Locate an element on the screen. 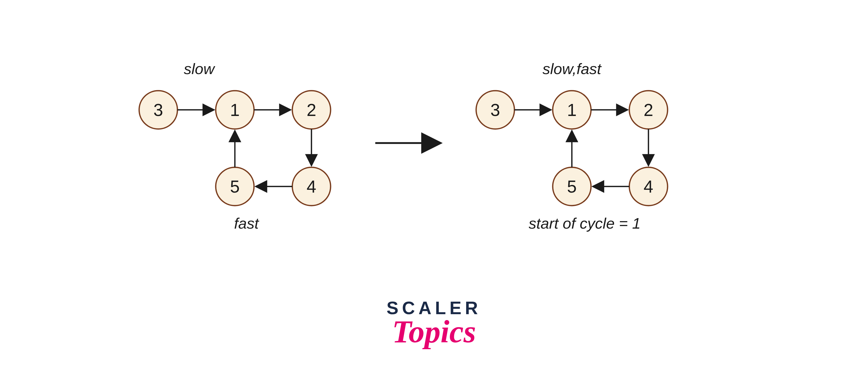 This screenshot has width=868, height=388. left-graph: slow 3 1 2 5 4 fast is located at coordinates (235, 146).